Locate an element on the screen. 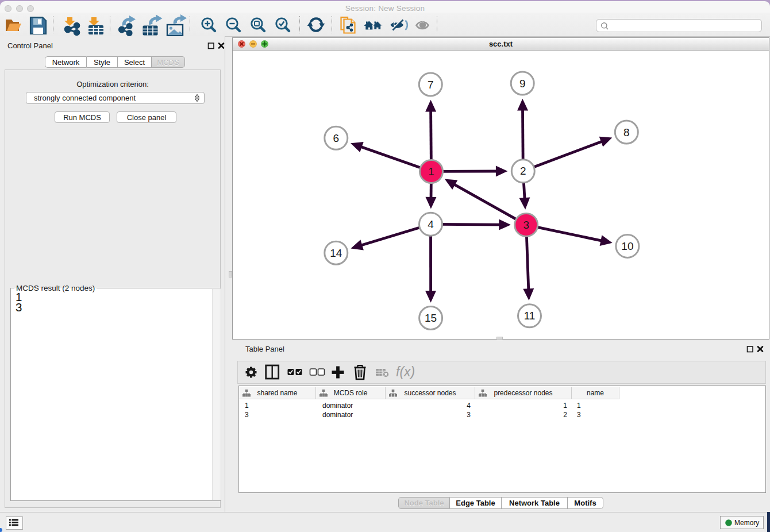  svg-text: f(x) is located at coordinates (406, 372).